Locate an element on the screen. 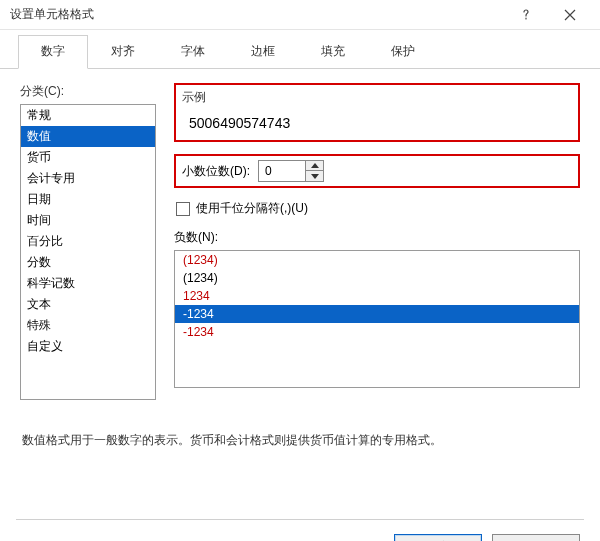 This screenshot has width=600, height=541. tab-fill: 填充 is located at coordinates (333, 52).